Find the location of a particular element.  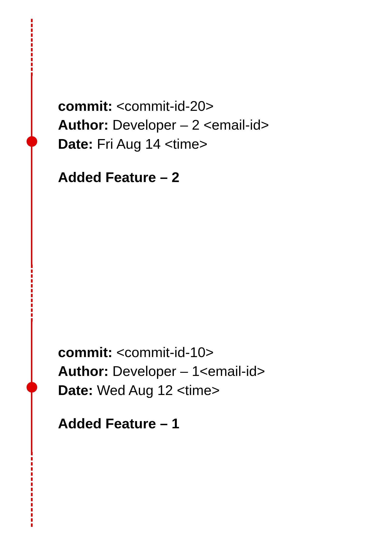

date-value: Wed Aug 12 <time> is located at coordinates (157, 390).